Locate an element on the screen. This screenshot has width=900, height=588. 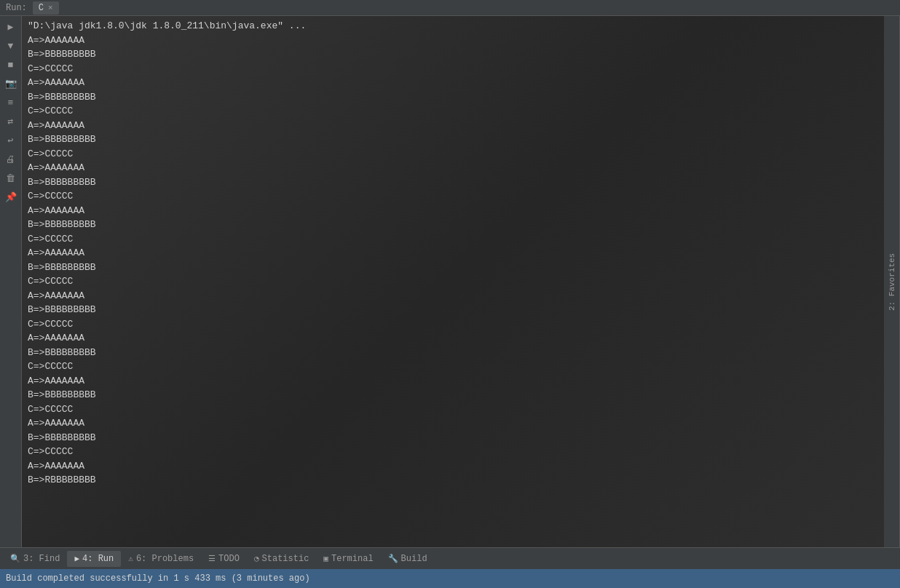
tab-build: 🔧 Build is located at coordinates (408, 559).